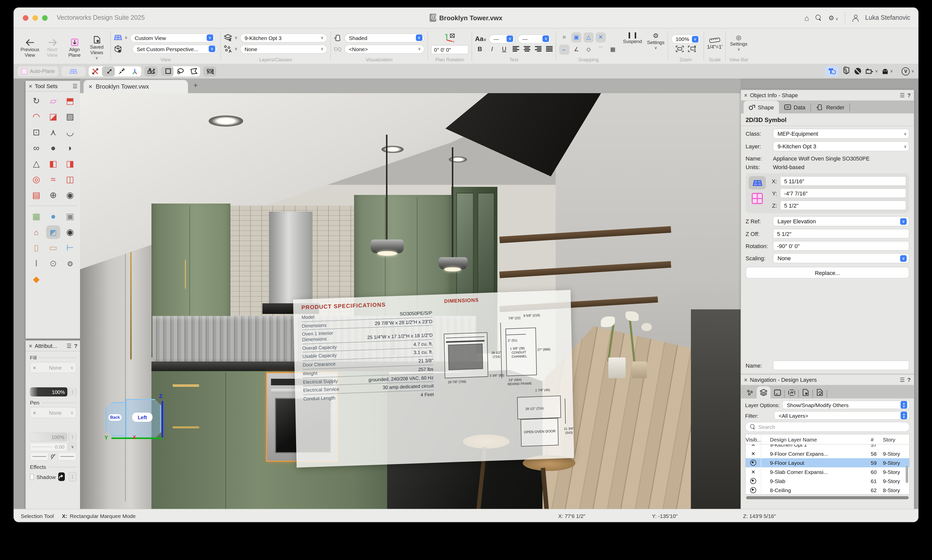 This screenshot has height=560, width=932. Describe the element at coordinates (70, 101) in the screenshot. I see `tool-push-pull: ⬒` at that location.